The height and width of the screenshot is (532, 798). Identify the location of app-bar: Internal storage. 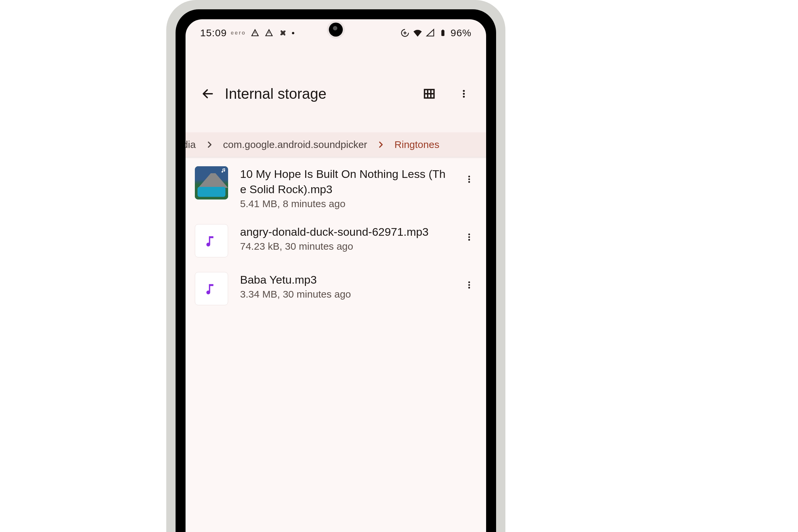
(336, 94).